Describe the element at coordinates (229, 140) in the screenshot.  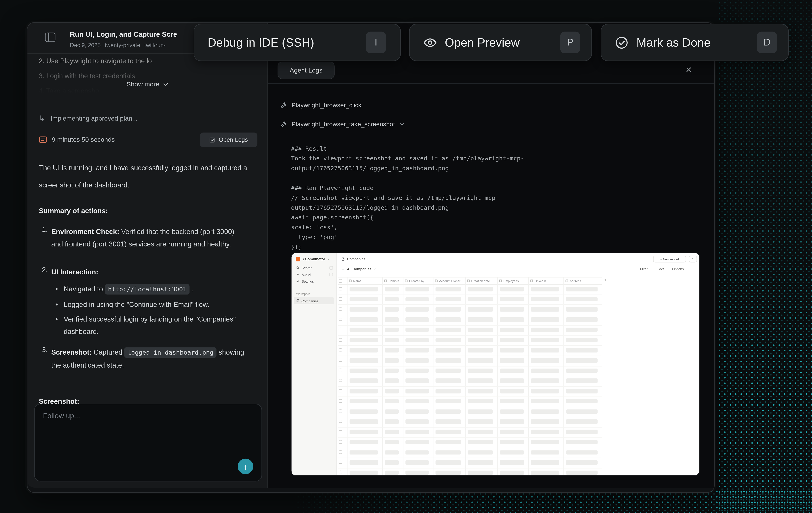
I see `open-logs-button: Open Logs` at that location.